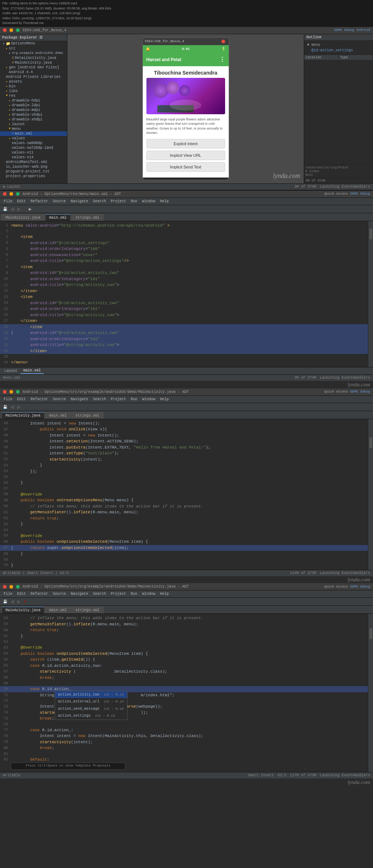 Image resolution: width=373 pixels, height=868 pixels. I want to click on j2-menu-file: File, so click(8, 594).